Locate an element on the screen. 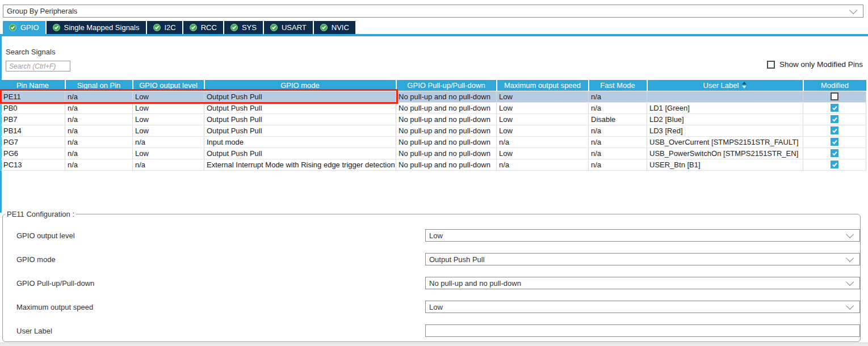  column-header-maximum-output-speed: Maximum output speed is located at coordinates (543, 85).